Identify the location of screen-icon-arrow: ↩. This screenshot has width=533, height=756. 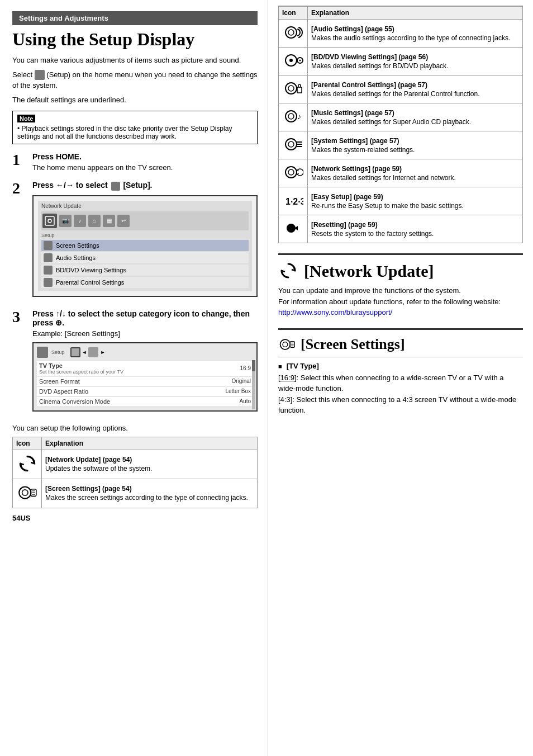
(123, 221).